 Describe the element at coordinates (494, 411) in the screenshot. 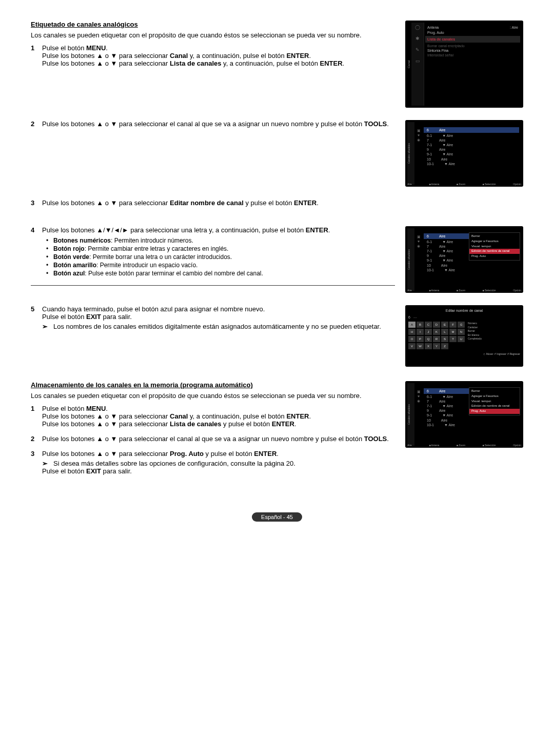

I see `popup-item: Prog. Auto` at that location.